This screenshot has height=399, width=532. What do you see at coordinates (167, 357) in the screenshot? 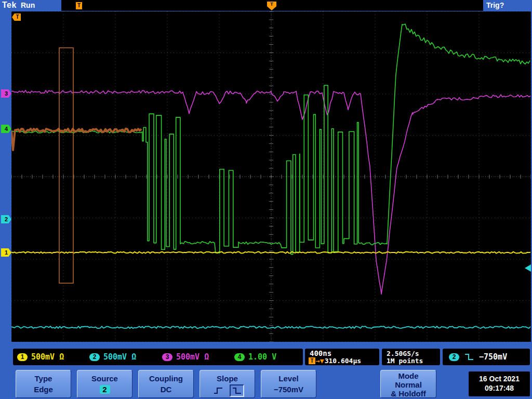
I see `ch3-badge: 3` at bounding box center [167, 357].